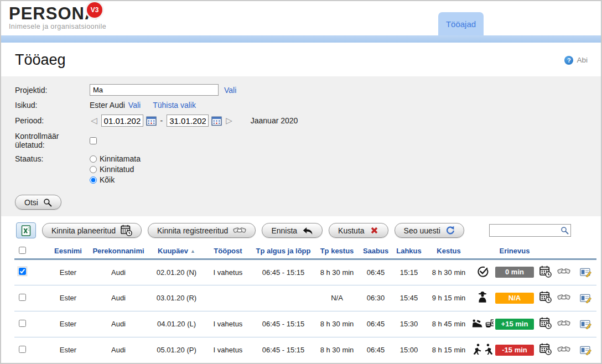  I want to click on kinnitatud-radio, so click(93, 169).